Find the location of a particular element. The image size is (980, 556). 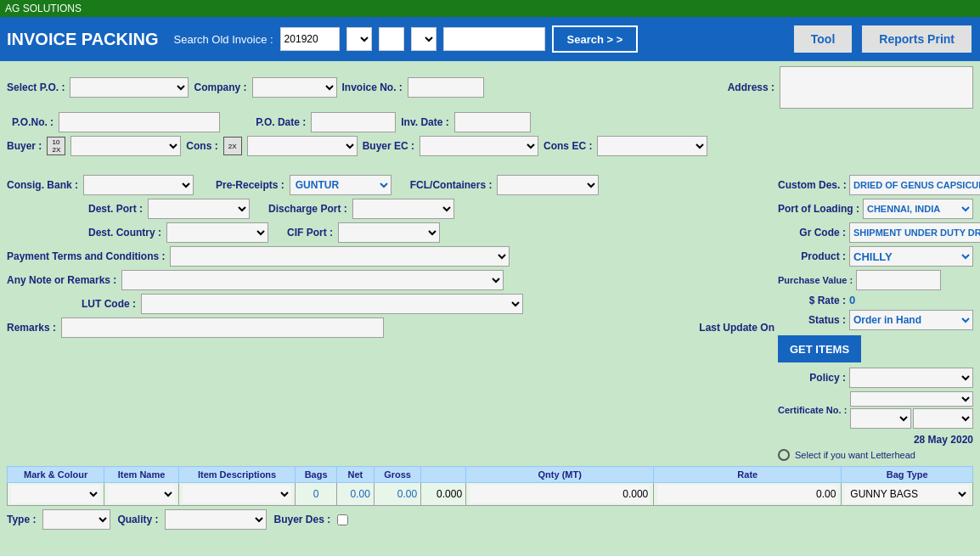

cif-port-dropdown is located at coordinates (389, 233).